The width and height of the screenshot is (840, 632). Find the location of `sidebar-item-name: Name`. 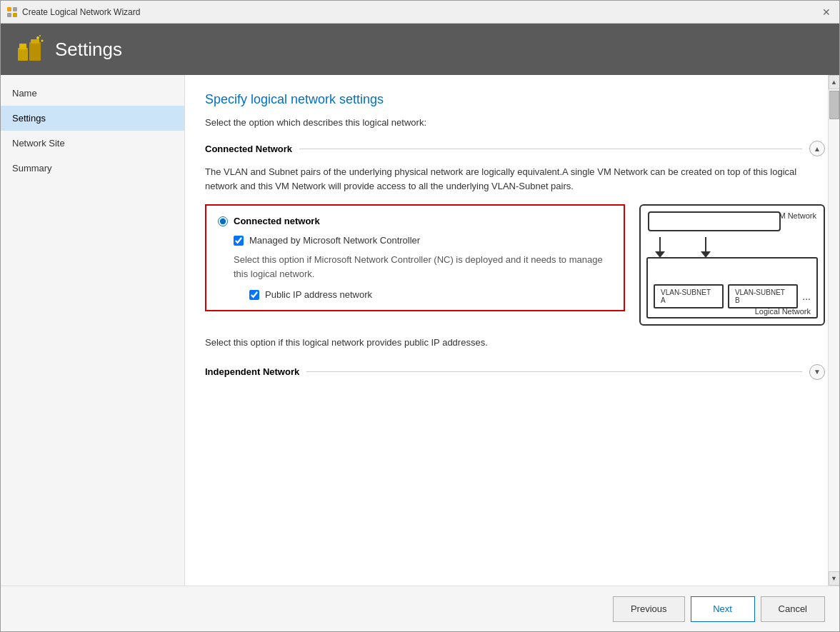

sidebar-item-name: Name is located at coordinates (93, 93).